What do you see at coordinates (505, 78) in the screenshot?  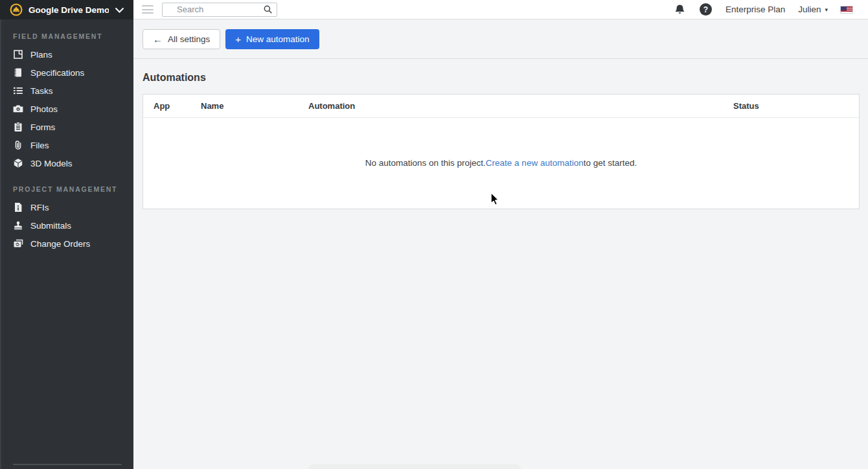 I see `page-title: Automations` at bounding box center [505, 78].